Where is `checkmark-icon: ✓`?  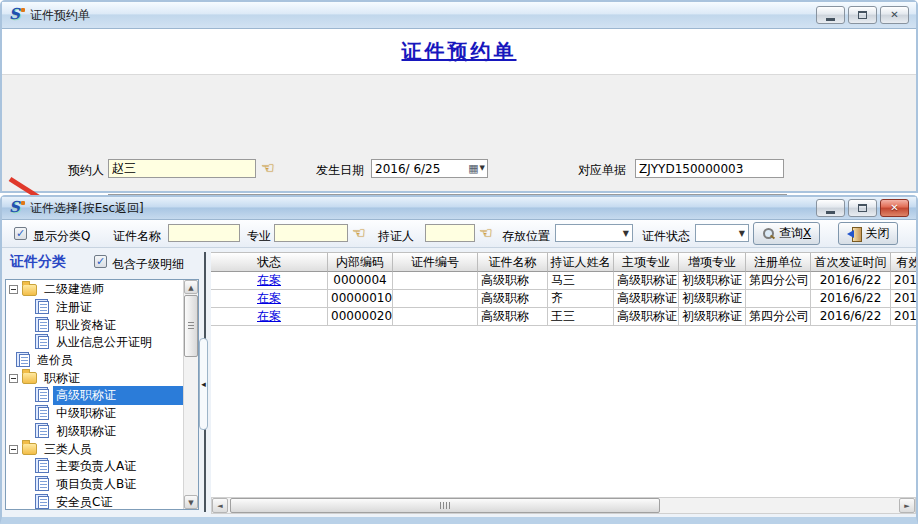 checkmark-icon: ✓ is located at coordinates (100, 262).